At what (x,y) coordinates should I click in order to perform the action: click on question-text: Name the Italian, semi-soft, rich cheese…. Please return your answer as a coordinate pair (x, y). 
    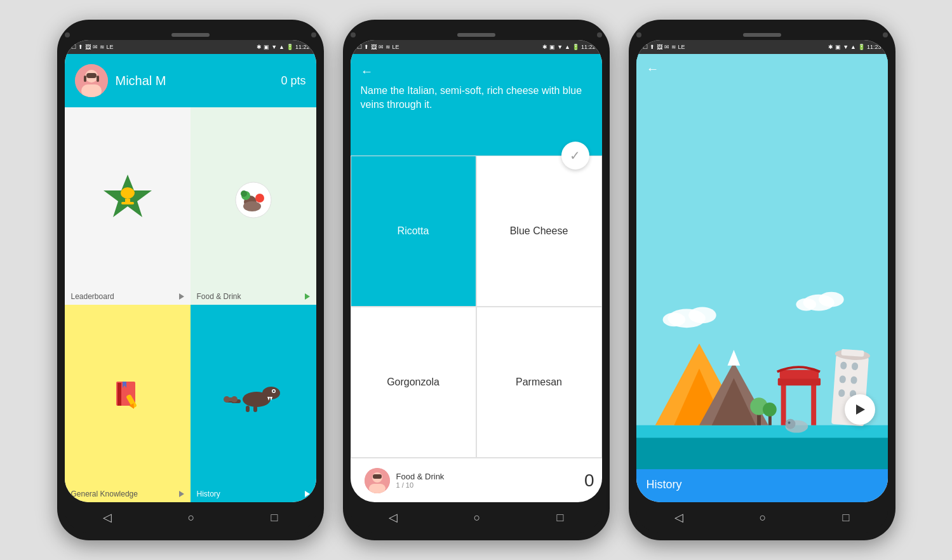
    Looking at the image, I should click on (476, 98).